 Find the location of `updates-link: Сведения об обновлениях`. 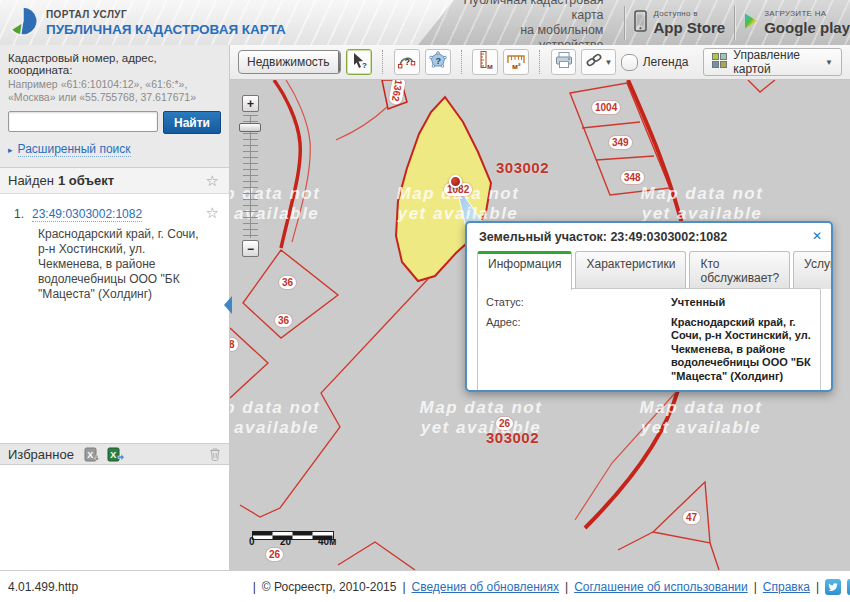

updates-link: Сведения об обновлениях is located at coordinates (486, 587).